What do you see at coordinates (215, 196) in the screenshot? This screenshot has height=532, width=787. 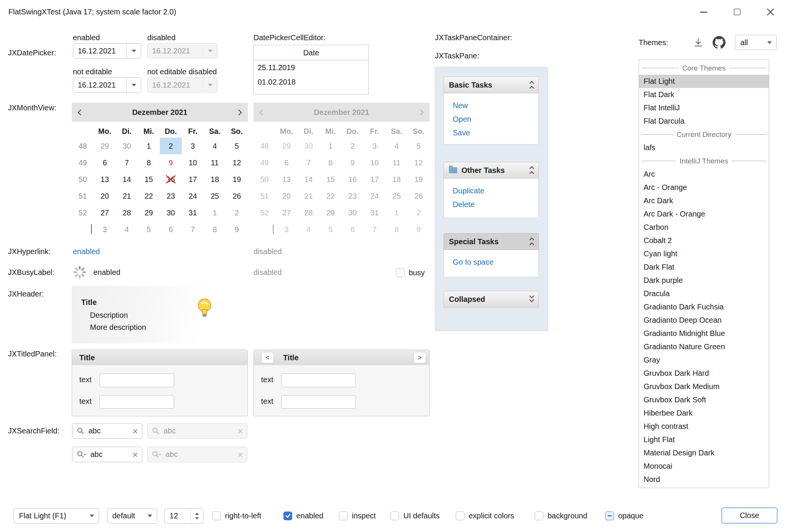 I see `day-cell: 25` at bounding box center [215, 196].